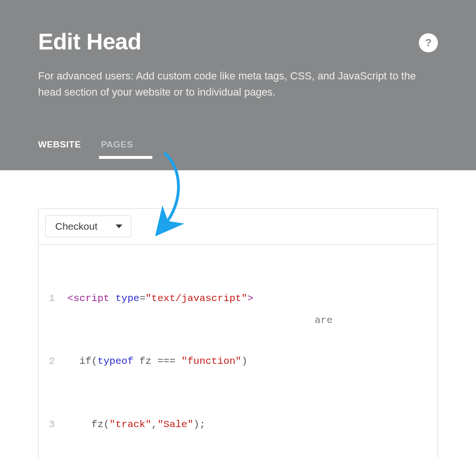 The height and width of the screenshot is (458, 476). What do you see at coordinates (428, 43) in the screenshot?
I see `help-icon: ?` at bounding box center [428, 43].